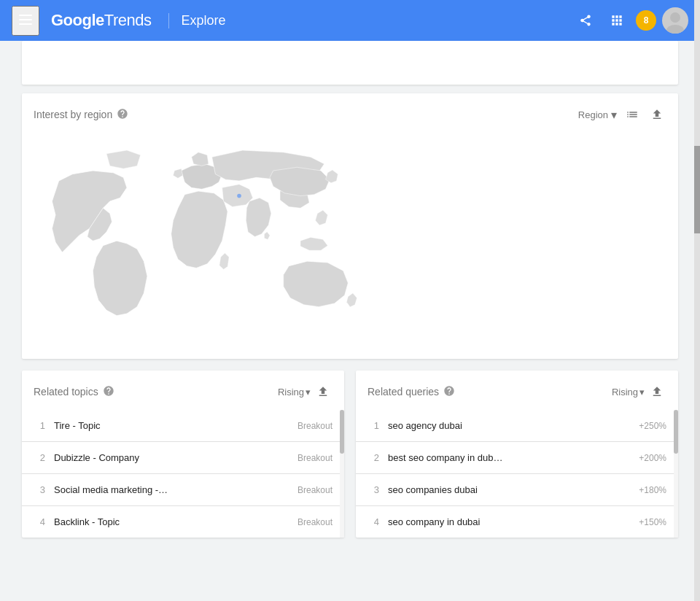 This screenshot has height=601, width=700. What do you see at coordinates (697, 276) in the screenshot?
I see `page-scrollbar-track` at bounding box center [697, 276].